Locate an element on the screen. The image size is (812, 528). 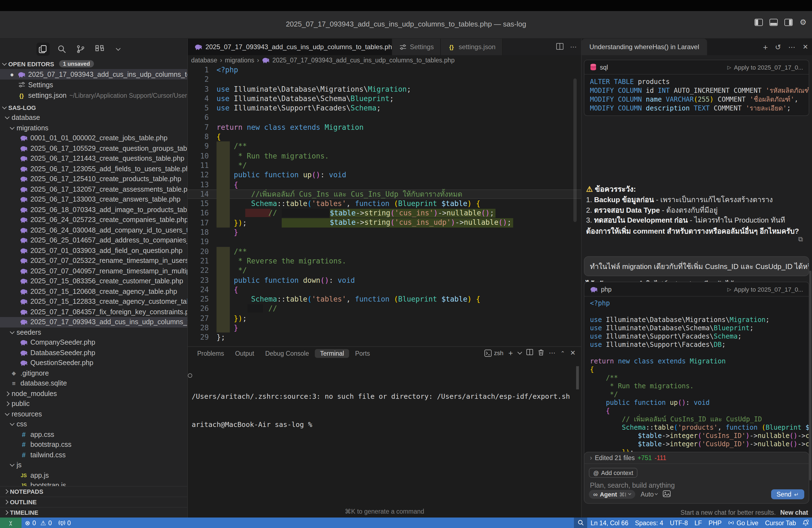
files-copy-icon is located at coordinates (43, 49).